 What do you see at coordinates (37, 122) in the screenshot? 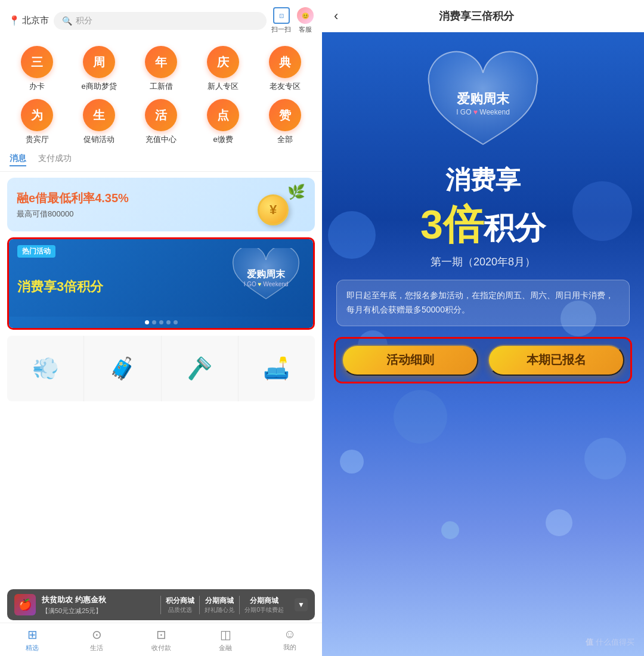
I see `menu-item-vip: 为 贵宾厅` at bounding box center [37, 122].